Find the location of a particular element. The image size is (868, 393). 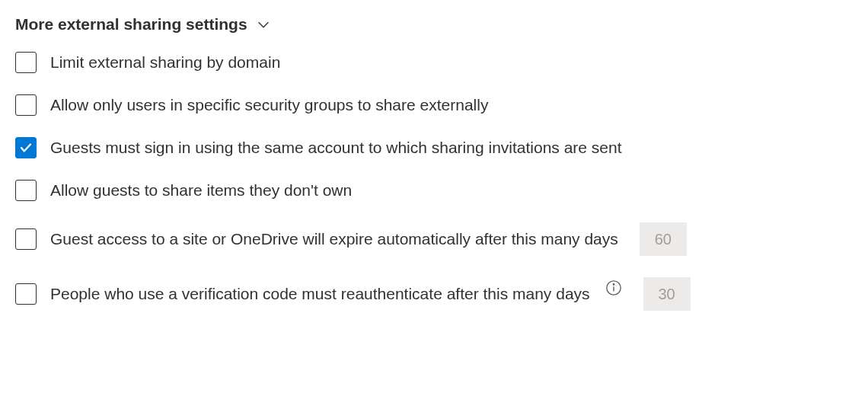

checkbox-guests-same-account is located at coordinates (26, 148).